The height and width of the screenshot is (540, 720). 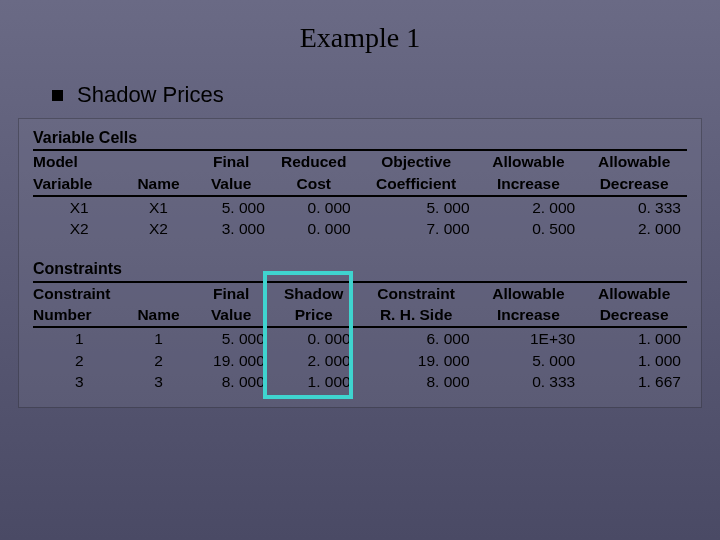 What do you see at coordinates (314, 316) in the screenshot?
I see `col-header: Price` at bounding box center [314, 316].